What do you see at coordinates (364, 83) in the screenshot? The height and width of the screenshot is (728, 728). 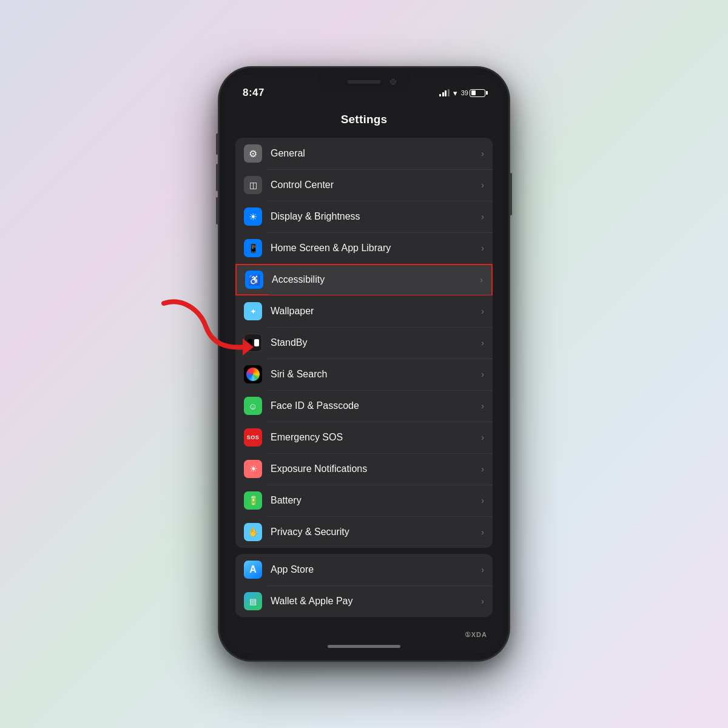 I see `notch` at bounding box center [364, 83].